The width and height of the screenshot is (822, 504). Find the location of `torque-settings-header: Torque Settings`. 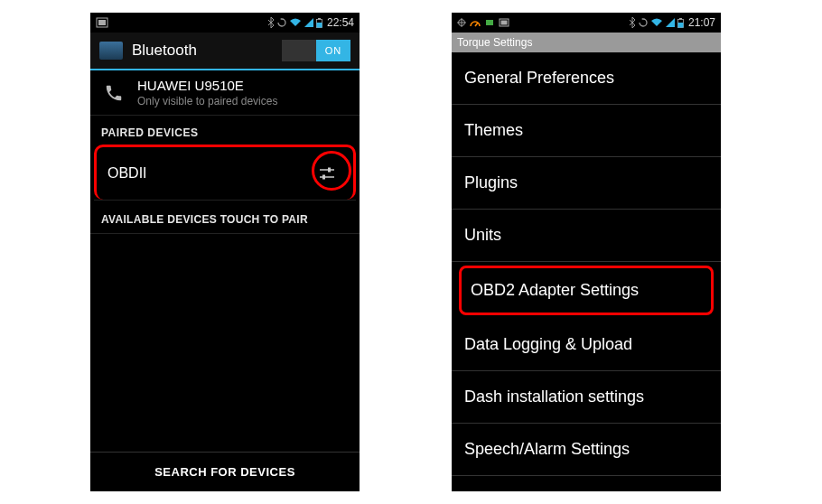

torque-settings-header: Torque Settings is located at coordinates (586, 42).